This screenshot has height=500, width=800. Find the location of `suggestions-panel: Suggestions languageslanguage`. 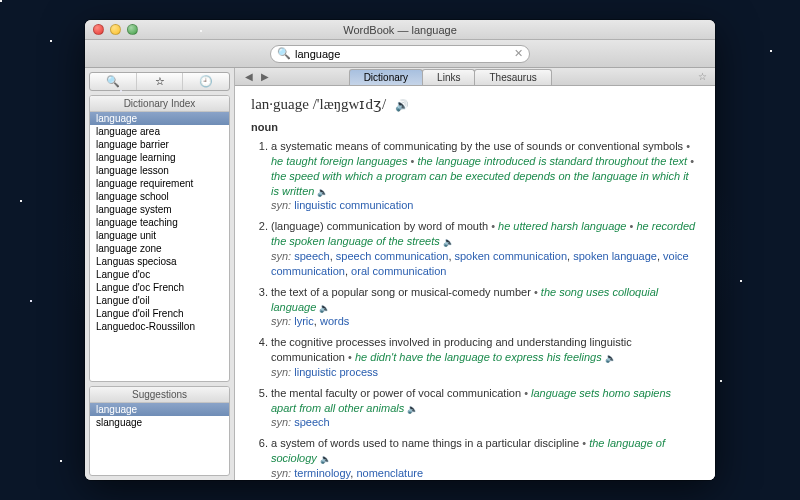

suggestions-panel: Suggestions languageslanguage is located at coordinates (160, 431).